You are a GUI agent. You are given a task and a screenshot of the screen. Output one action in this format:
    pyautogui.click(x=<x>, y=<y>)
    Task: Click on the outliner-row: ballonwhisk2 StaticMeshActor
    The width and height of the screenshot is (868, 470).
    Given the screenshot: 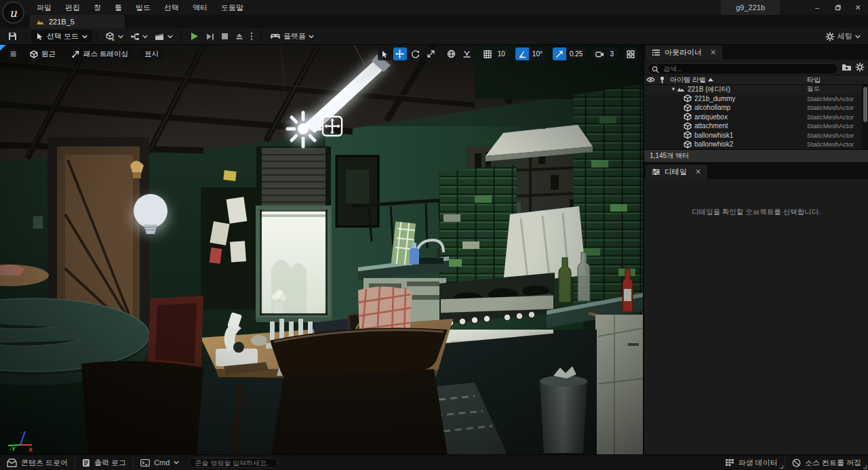 What is the action you would take?
    pyautogui.click(x=756, y=144)
    